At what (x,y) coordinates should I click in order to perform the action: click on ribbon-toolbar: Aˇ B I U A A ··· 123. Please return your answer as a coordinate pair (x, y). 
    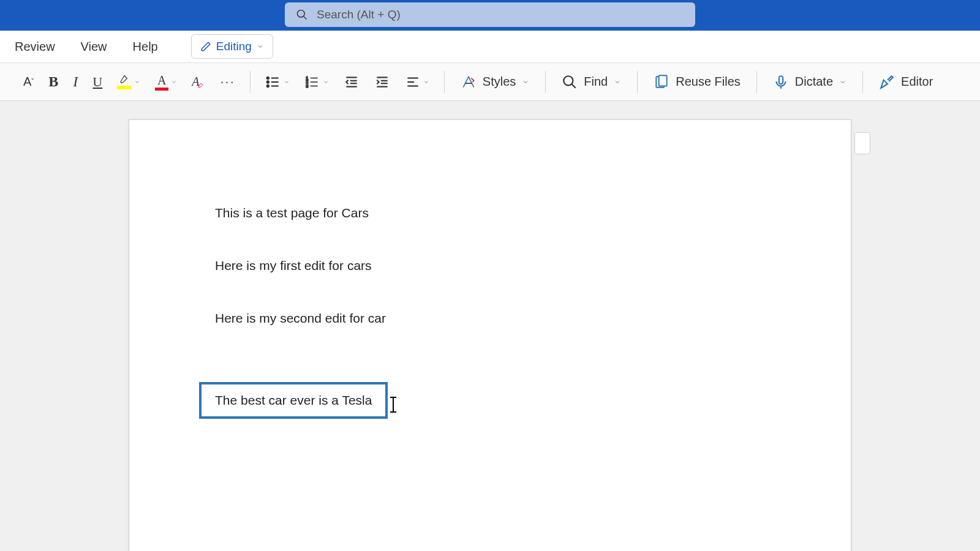
    Looking at the image, I should click on (490, 82).